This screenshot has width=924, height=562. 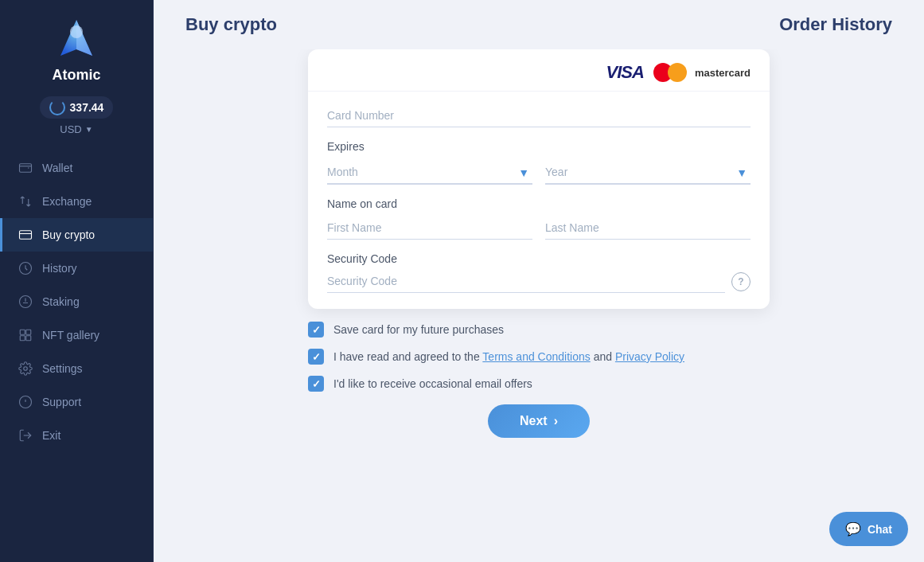 What do you see at coordinates (430, 173) in the screenshot?
I see `month-select-wrapper: Month January February March April May J…` at bounding box center [430, 173].